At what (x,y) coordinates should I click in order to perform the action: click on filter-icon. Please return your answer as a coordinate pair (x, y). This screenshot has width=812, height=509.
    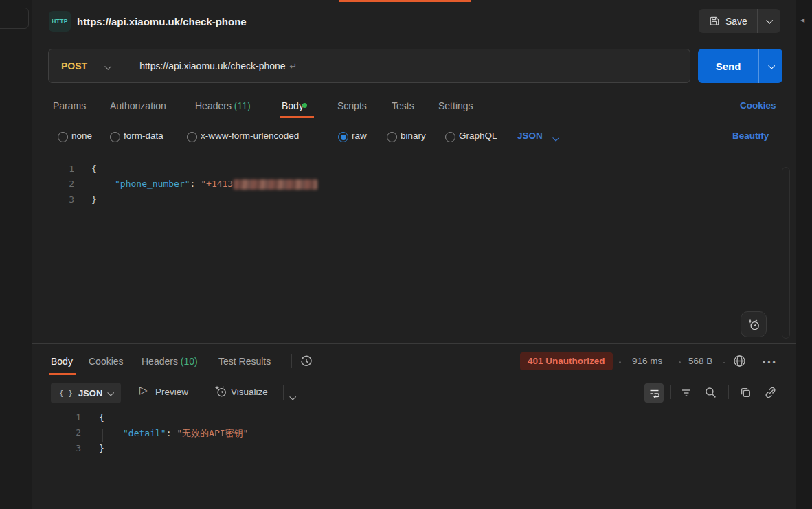
    Looking at the image, I should click on (686, 393).